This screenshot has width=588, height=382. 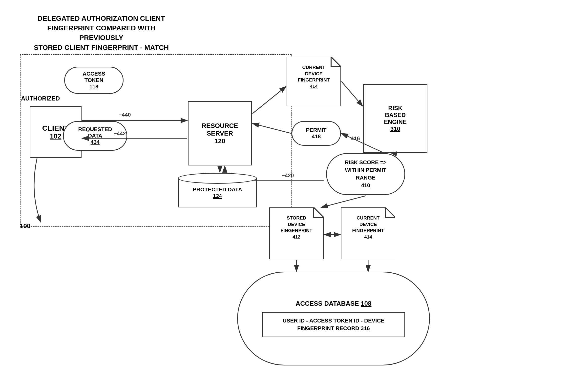 I want to click on access-database-oval: ACCESS DATABASE 108 USER ID - ACCESS TOK…, so click(x=334, y=319).